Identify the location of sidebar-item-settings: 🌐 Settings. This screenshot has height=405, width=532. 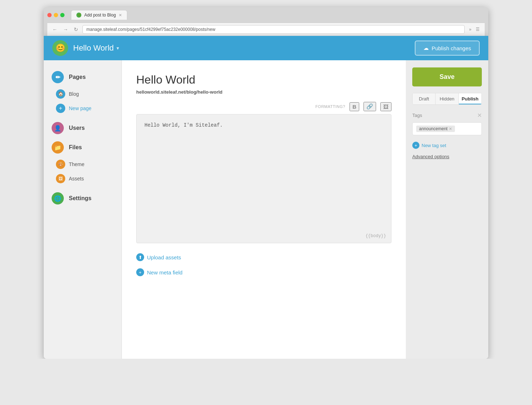
(82, 198).